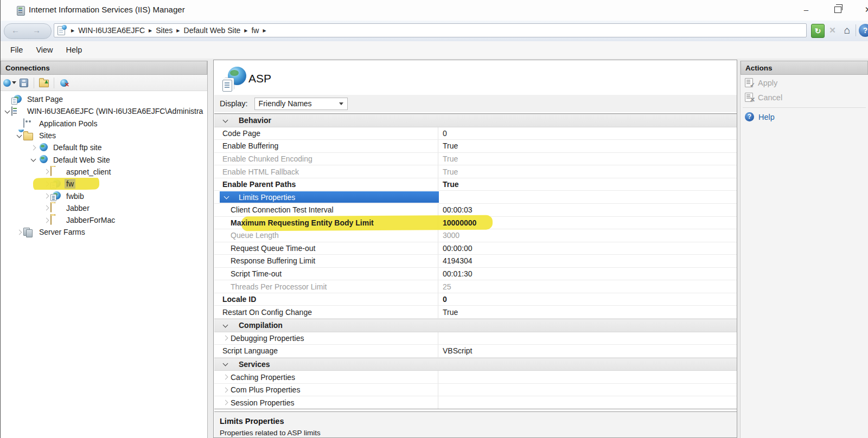  Describe the element at coordinates (806, 98) in the screenshot. I see `cancel-button: ✕Cancel` at that location.